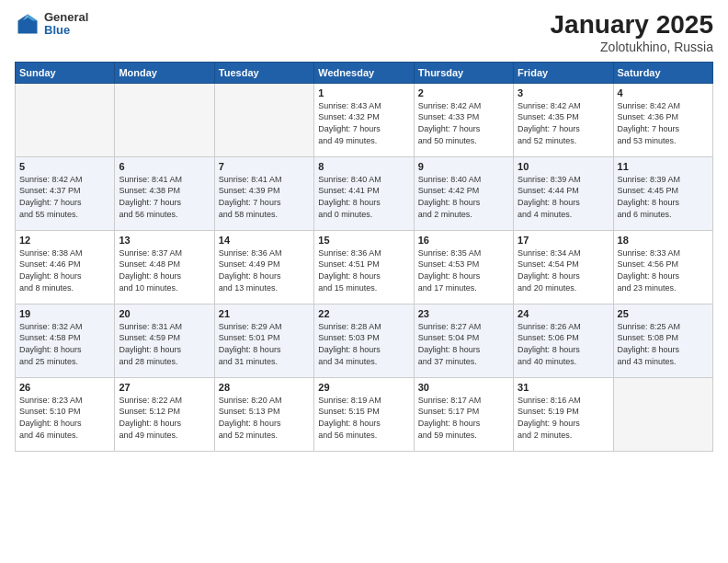 Image resolution: width=728 pixels, height=563 pixels. Describe the element at coordinates (563, 340) in the screenshot. I see `table-row: 24Sunrise: 8:26 AMSunset: 5:06 PMDayligh…` at that location.